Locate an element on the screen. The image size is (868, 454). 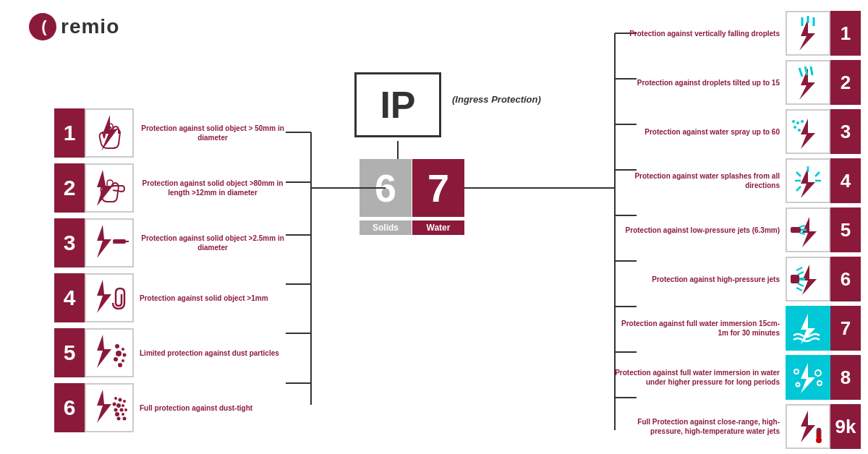
right-number-2: 2 is located at coordinates (846, 82).